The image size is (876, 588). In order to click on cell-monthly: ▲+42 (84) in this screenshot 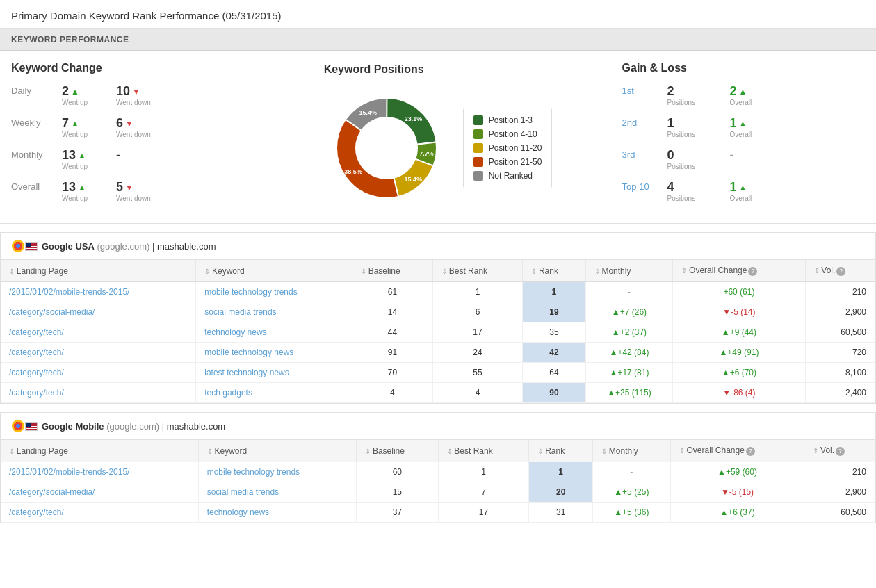, I will do `click(629, 353)`.